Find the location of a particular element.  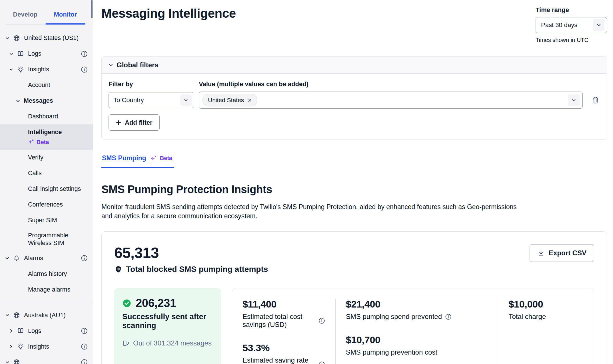

sidebar-item-manage-alarms: Manage alarms is located at coordinates (46, 290).